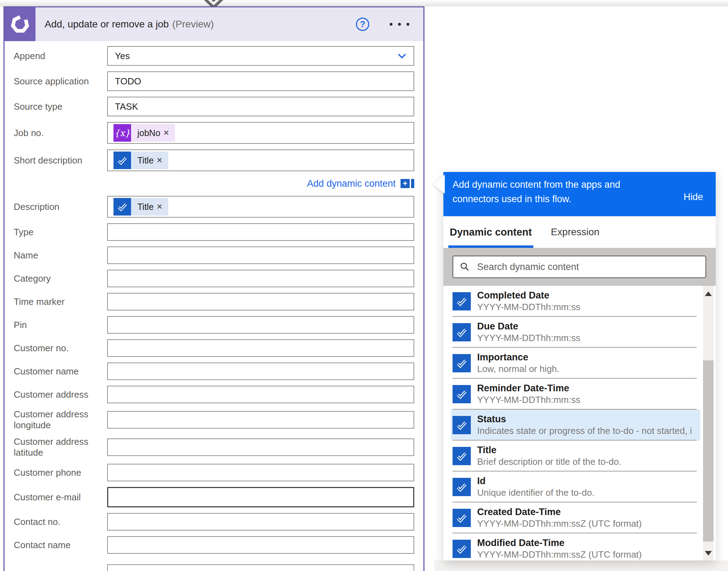 Image resolution: width=728 pixels, height=571 pixels. What do you see at coordinates (405, 184) in the screenshot?
I see `add-dynamic-content-plus-icon: +` at bounding box center [405, 184].